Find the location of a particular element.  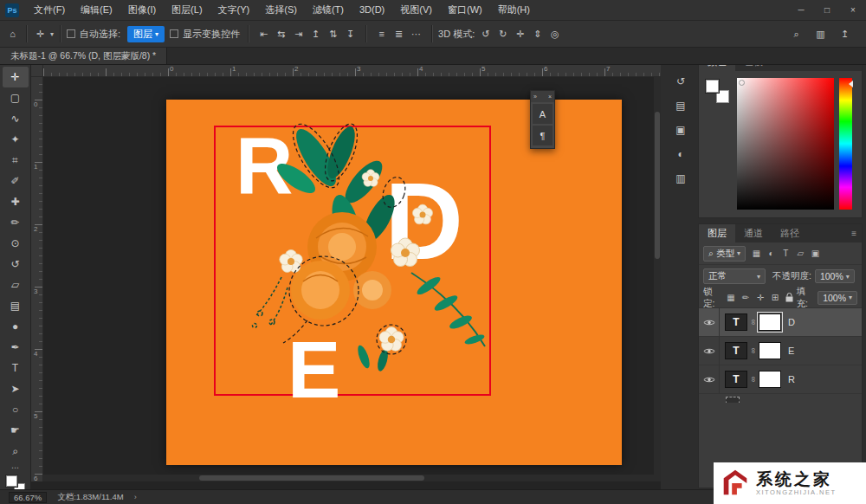

auto-select-target-dropdown: 图层▾ is located at coordinates (145, 35).